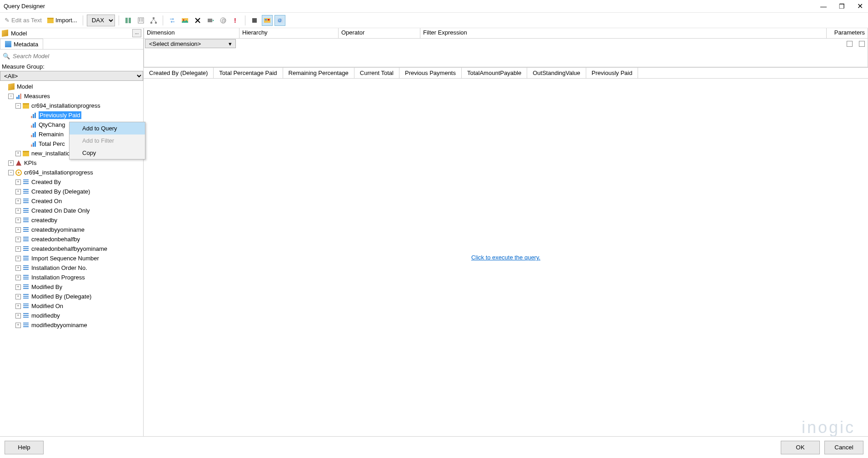 The width and height of the screenshot is (868, 458). What do you see at coordinates (72, 76) in the screenshot?
I see `measure-group-select: <All>` at bounding box center [72, 76].